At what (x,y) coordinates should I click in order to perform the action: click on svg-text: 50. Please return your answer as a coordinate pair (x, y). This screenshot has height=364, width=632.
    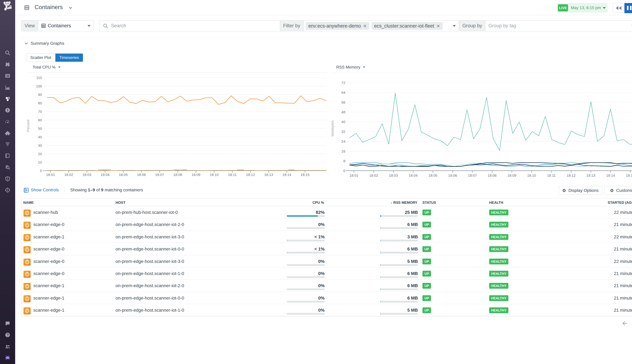
    Looking at the image, I should click on (40, 128).